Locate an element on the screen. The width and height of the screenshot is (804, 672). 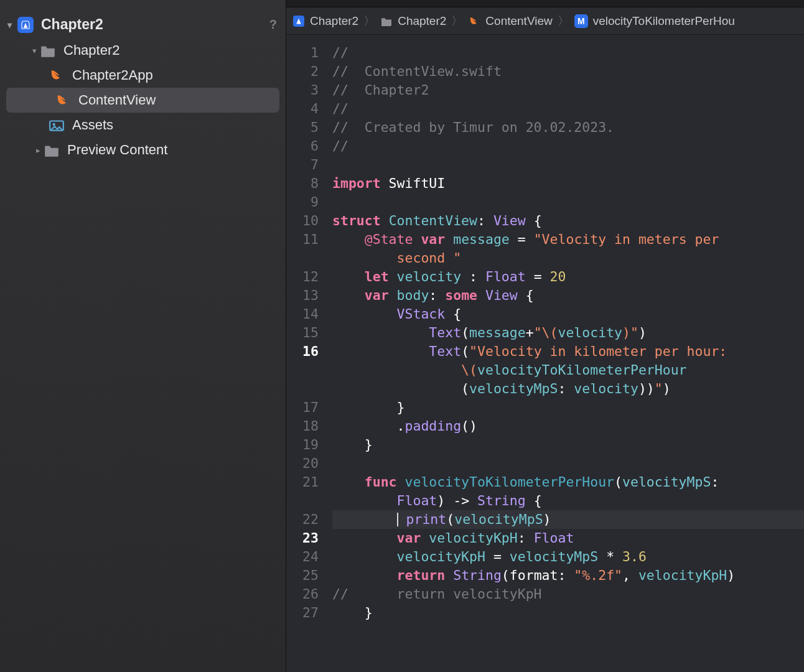
line-number: 23 is located at coordinates (307, 538).